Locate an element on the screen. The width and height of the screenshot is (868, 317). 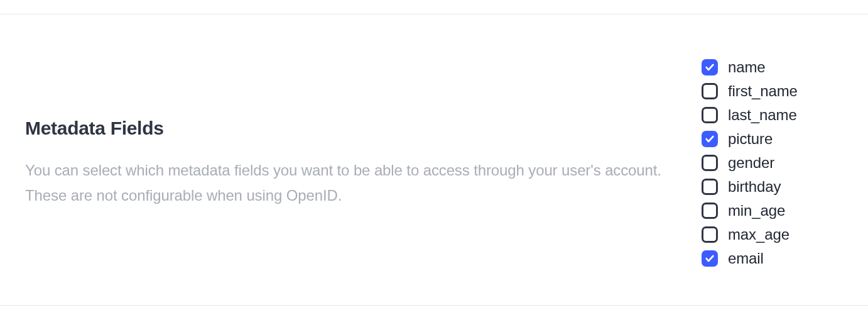
field-row-max_age: max_age is located at coordinates (769, 235).